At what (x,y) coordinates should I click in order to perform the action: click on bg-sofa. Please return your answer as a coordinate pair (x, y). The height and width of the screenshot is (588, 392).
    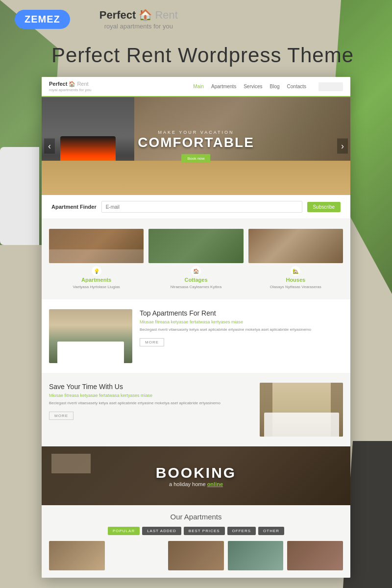
    Looking at the image, I should click on (20, 196).